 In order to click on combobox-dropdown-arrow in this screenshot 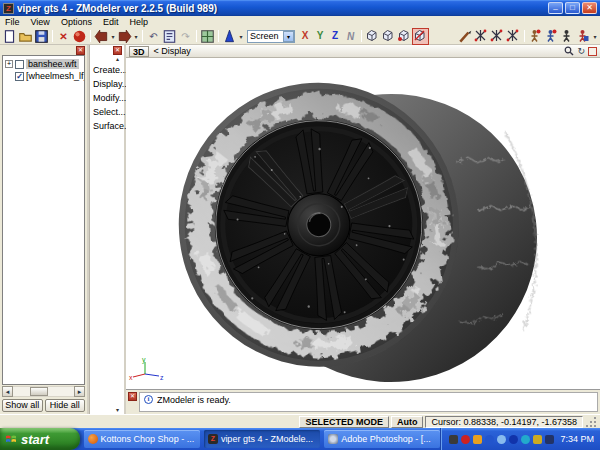, I will do `click(288, 36)`.